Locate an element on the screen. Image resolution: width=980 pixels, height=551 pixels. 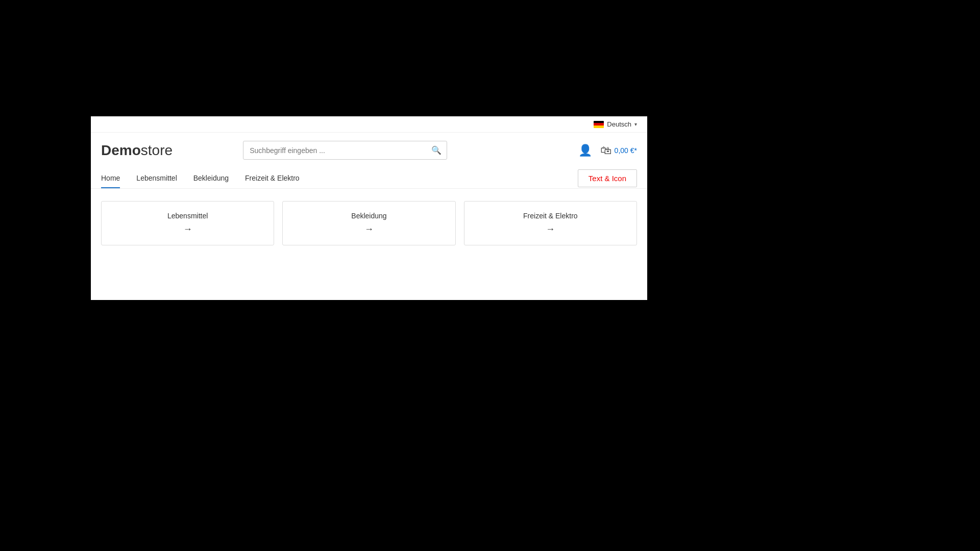
nav-items: Home Lebensmittel Bekleidung Freizeit & … is located at coordinates (339, 178).